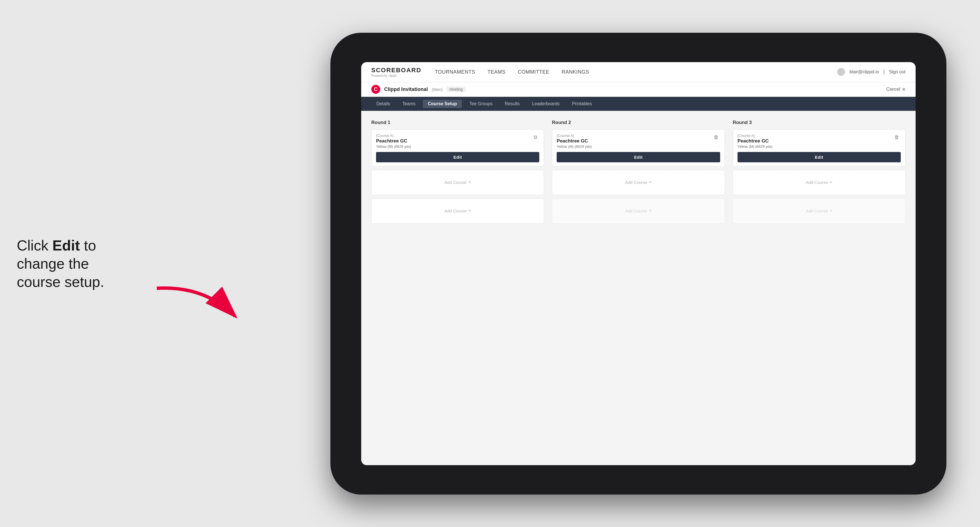  What do you see at coordinates (638, 122) in the screenshot?
I see `round-2-label: Round 2` at bounding box center [638, 122].